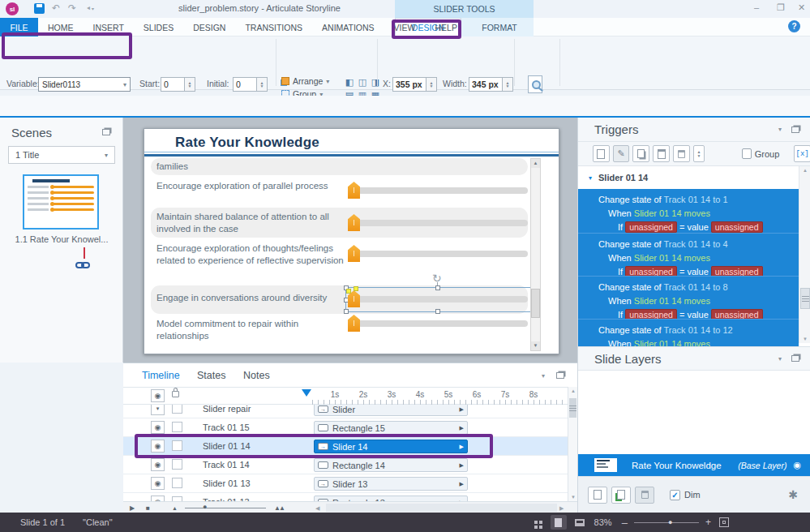 Image resolution: width=810 pixels, height=532 pixels. Describe the element at coordinates (251, 329) in the screenshot. I see `slide-row-text: Model commitment to repair within relati…` at that location.